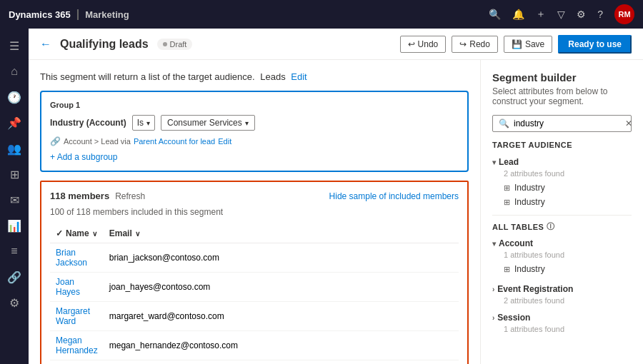  Describe the element at coordinates (254, 363) in the screenshot. I see `table-row: Julie Howard julie_howard@contoso.com` at that location.